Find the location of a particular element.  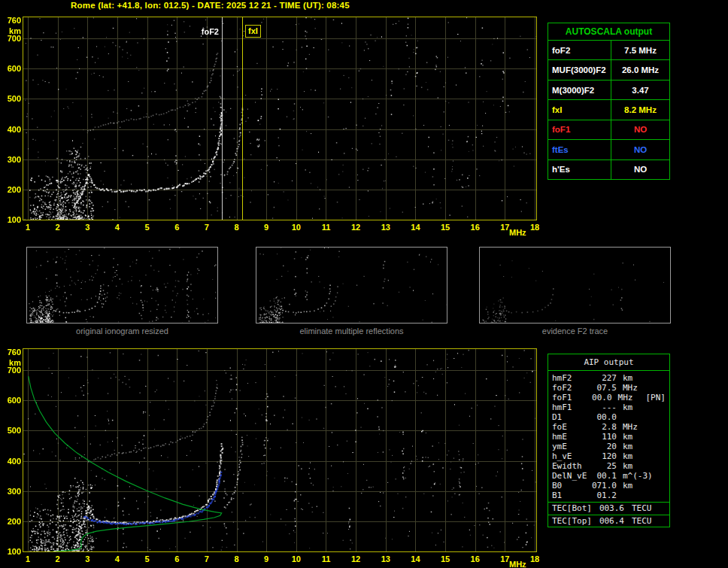

aip-row-label: Ewidth is located at coordinates (572, 466).